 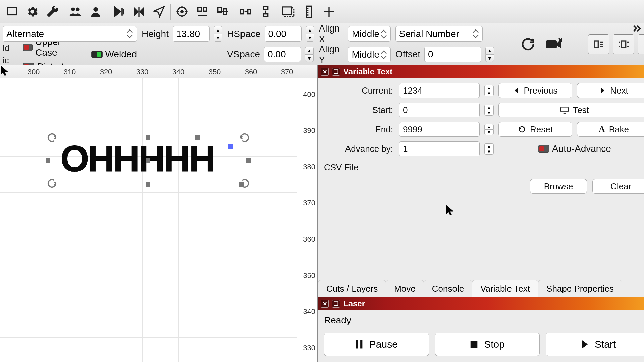 I want to click on settings-gear-icon, so click(x=32, y=12).